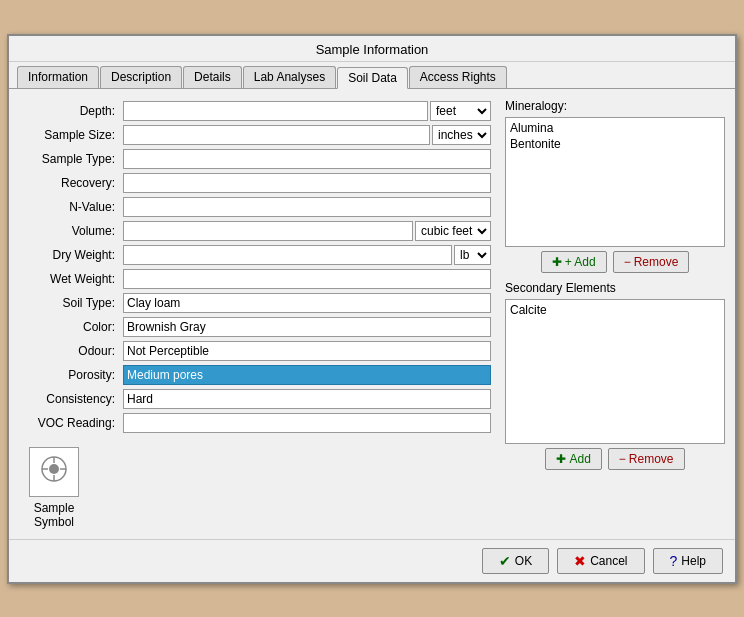  I want to click on cancel-button: ✖ Cancel, so click(600, 561).